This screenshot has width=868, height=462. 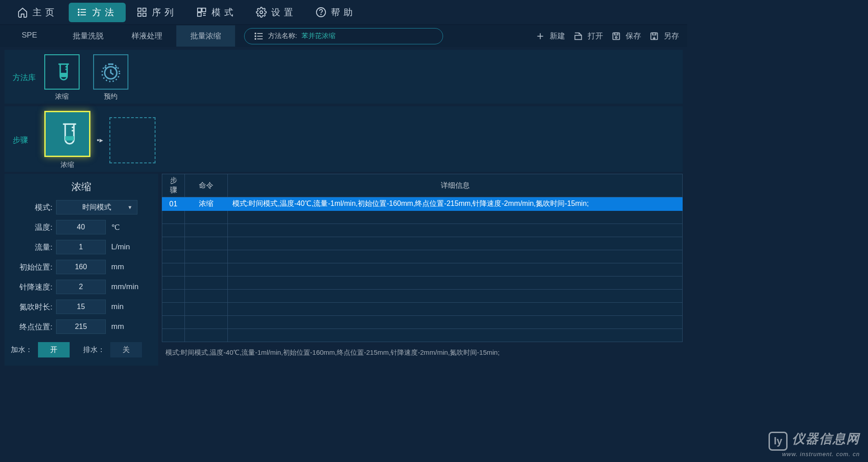 I want to click on n2time-label: 氮吹时长:, so click(x=32, y=307).